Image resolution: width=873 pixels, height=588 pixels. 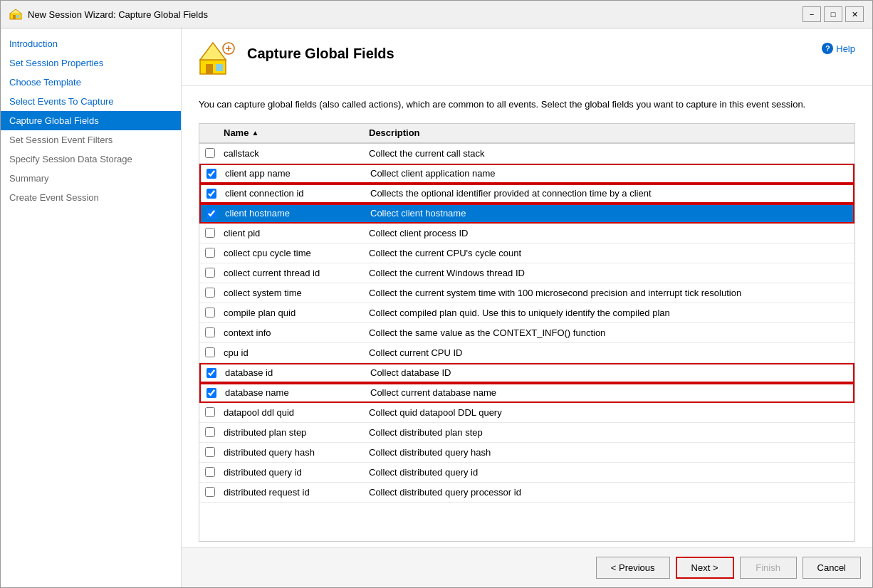 What do you see at coordinates (210, 133) in the screenshot?
I see `col-header-check` at bounding box center [210, 133].